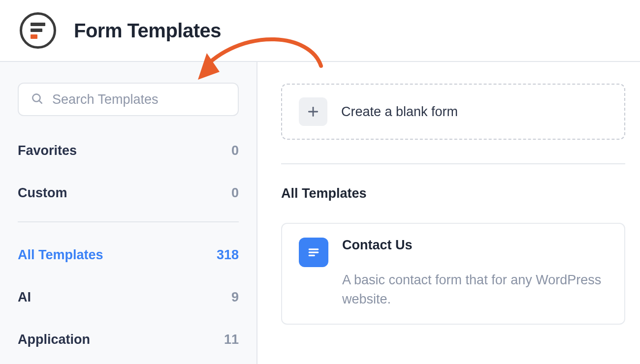 This screenshot has height=364, width=640. I want to click on sidebar-item-label: Application, so click(54, 339).